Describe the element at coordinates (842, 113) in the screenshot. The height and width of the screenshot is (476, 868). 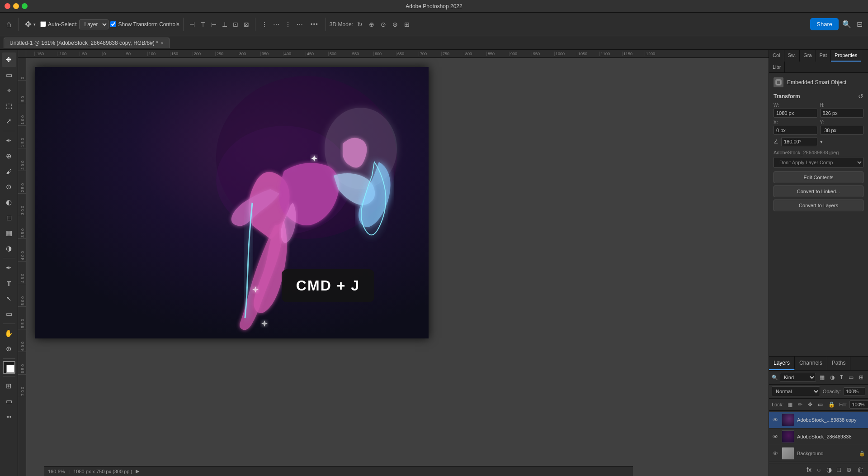
I see `height-input` at that location.